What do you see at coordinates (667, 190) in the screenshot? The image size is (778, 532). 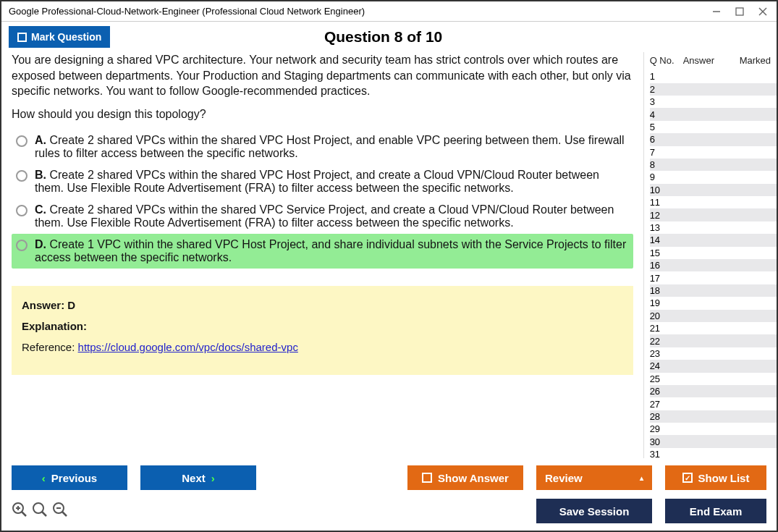 I see `question-number: 10` at bounding box center [667, 190].